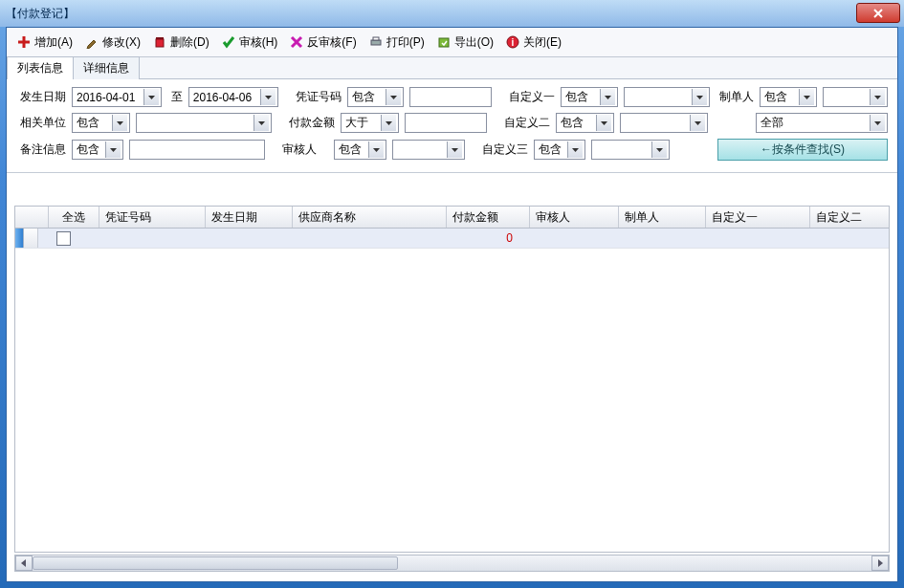 The width and height of the screenshot is (904, 588). What do you see at coordinates (369, 122) in the screenshot?
I see `amount-op-combo: 大于` at bounding box center [369, 122].